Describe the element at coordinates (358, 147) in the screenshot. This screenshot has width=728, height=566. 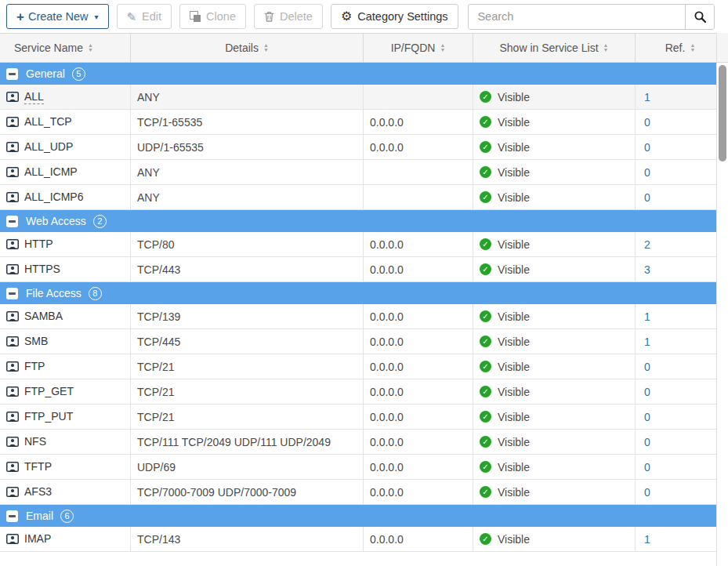
I see `table-row: ALL_UDP UDP/1-65535 0.0.0.0 ✓ Visible 0` at that location.